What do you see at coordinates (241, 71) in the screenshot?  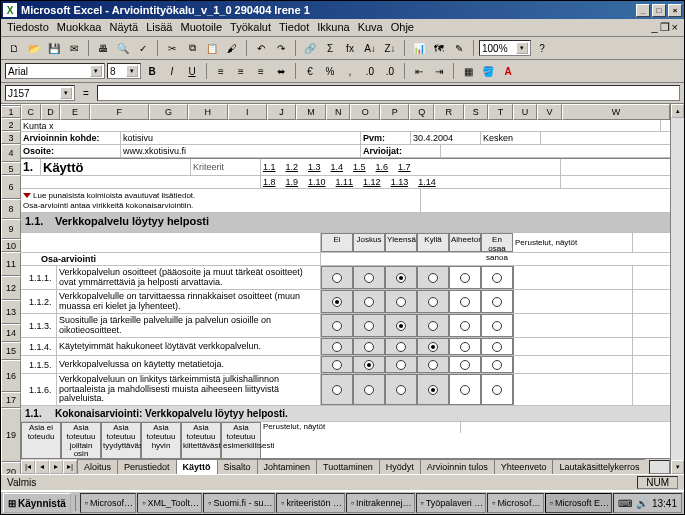 I see `align-center-icon: ≡` at bounding box center [241, 71].